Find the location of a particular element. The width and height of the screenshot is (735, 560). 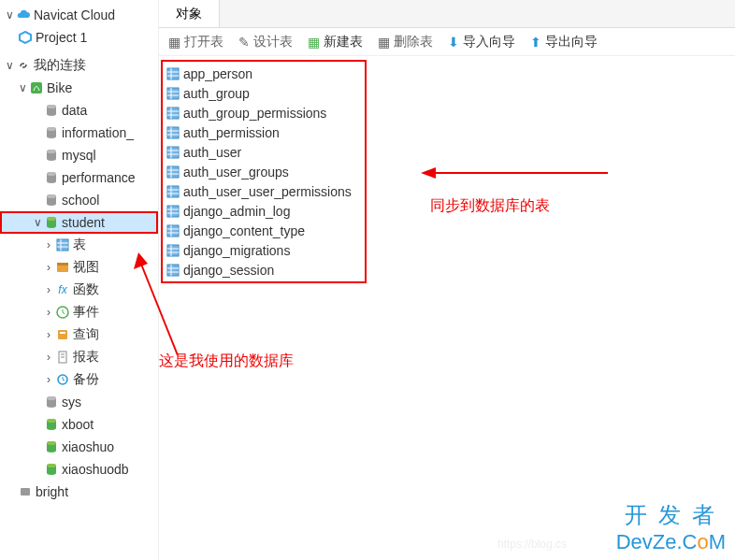

grid-icon is located at coordinates (63, 245).